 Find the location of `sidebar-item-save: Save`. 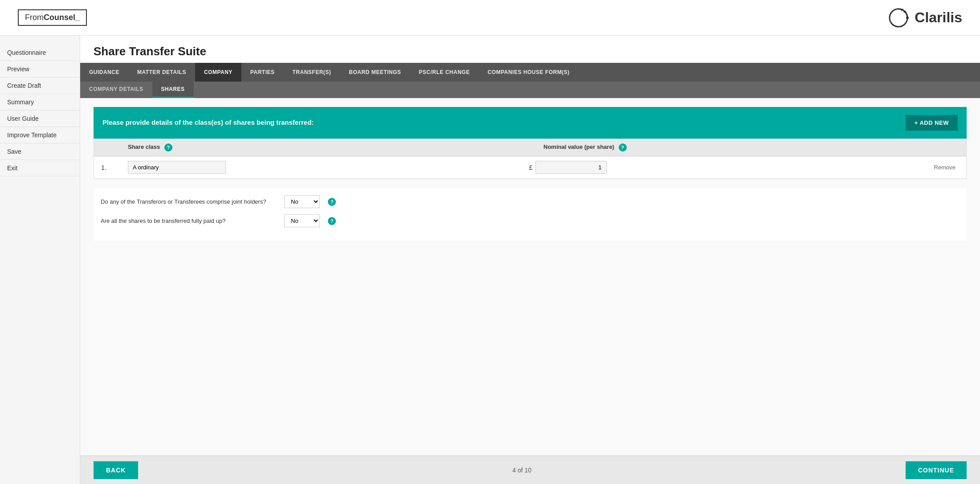

sidebar-item-save: Save is located at coordinates (40, 152).